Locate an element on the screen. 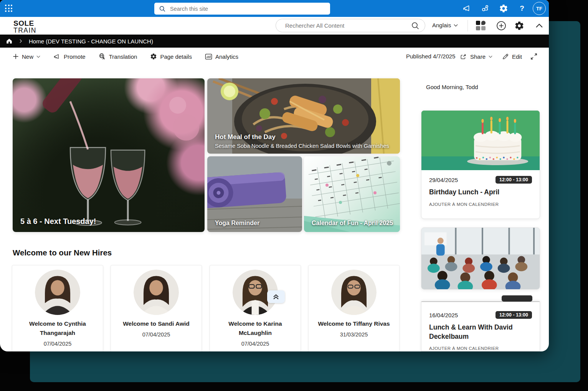 The width and height of the screenshot is (588, 391). settings-icon is located at coordinates (504, 8).